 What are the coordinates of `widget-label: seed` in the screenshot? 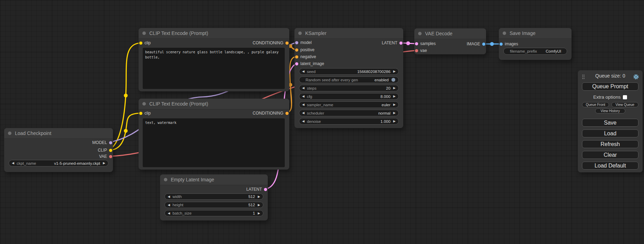 It's located at (311, 72).